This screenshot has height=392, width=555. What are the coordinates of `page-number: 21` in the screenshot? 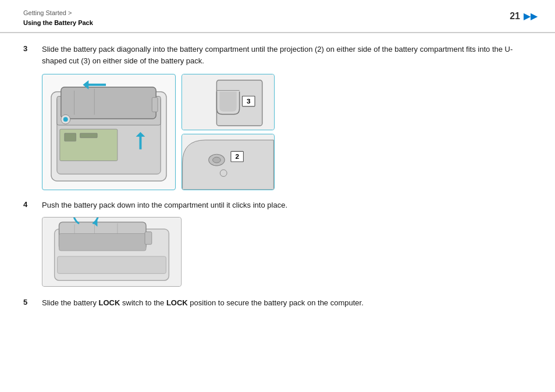 It's located at (515, 16).